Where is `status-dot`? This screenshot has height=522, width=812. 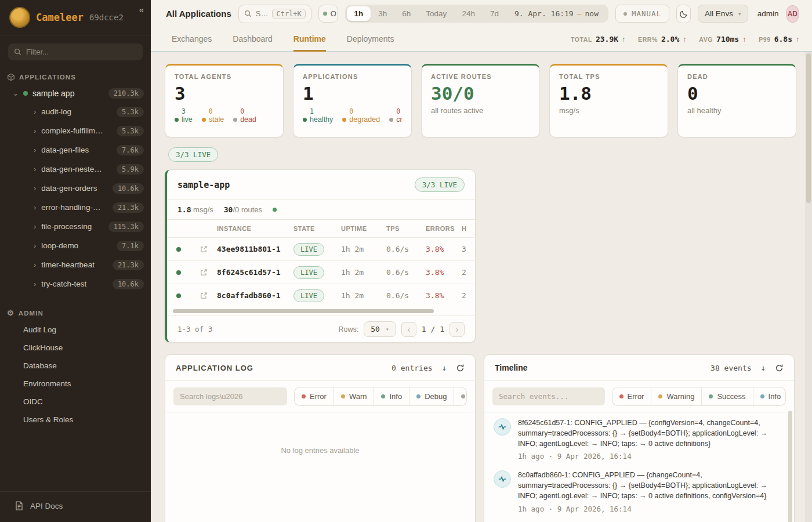 status-dot is located at coordinates (235, 119).